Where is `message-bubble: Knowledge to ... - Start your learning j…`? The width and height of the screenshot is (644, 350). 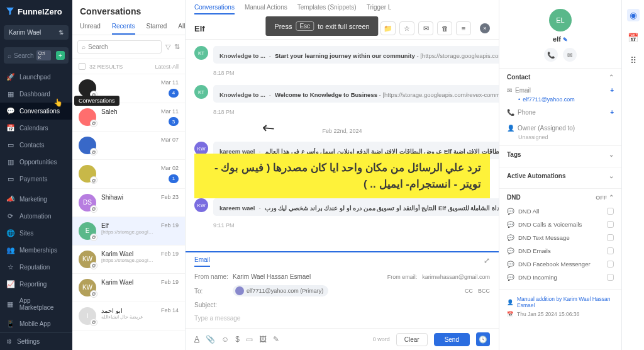
message-bubble: Knowledge to ... - Start your learning j… is located at coordinates (356, 55).